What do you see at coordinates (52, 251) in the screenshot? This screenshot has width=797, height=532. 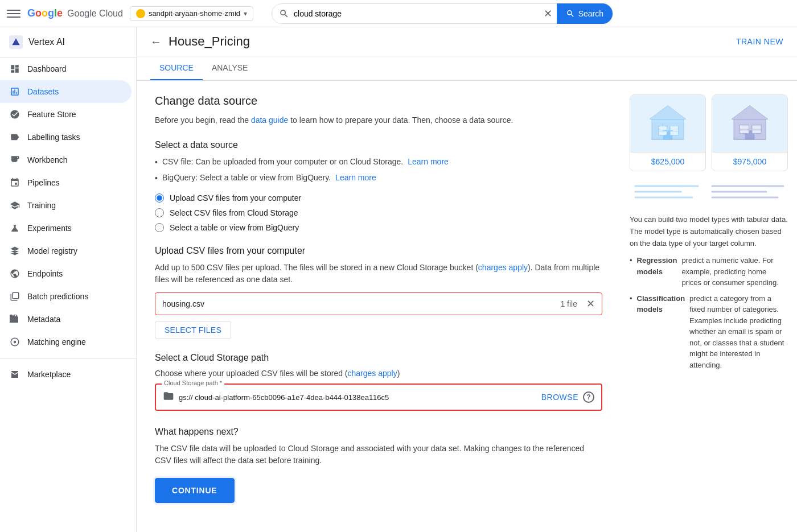 I see `sidebar-item-label: Model registry` at bounding box center [52, 251].